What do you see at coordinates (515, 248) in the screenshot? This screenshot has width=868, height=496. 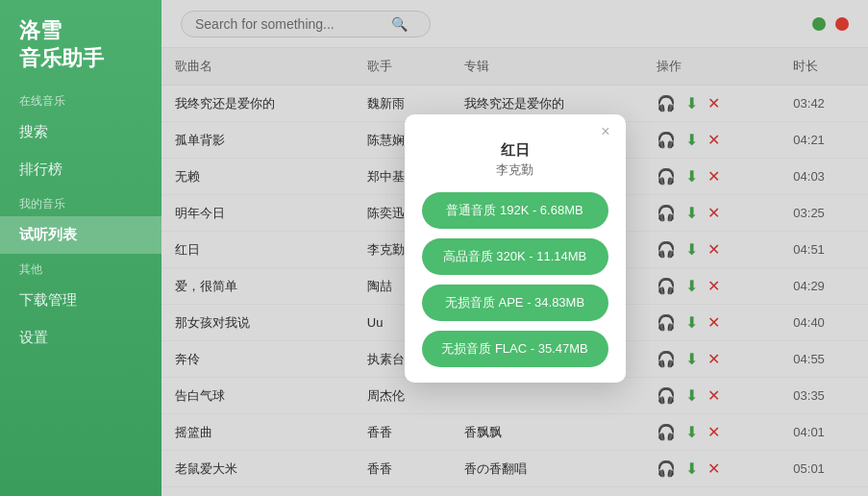 I see `download-modal: × 红日 李克勤 普通音质 192K - 6.68MB高品音质 320K - 1…` at bounding box center [515, 248].